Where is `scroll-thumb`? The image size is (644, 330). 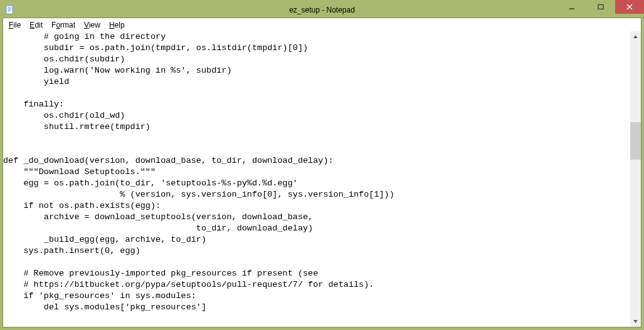 scroll-thumb is located at coordinates (636, 141).